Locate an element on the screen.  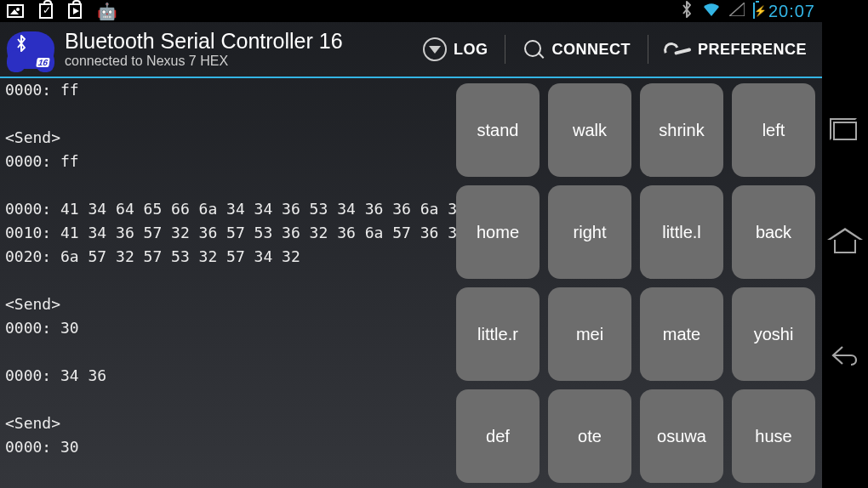
preference-label: PREFERENCE is located at coordinates (752, 49).